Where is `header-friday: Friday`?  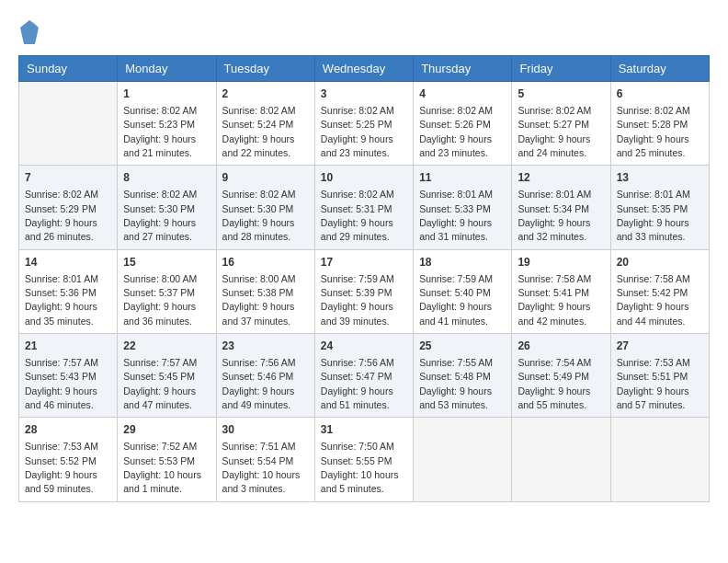
header-friday: Friday is located at coordinates (561, 69).